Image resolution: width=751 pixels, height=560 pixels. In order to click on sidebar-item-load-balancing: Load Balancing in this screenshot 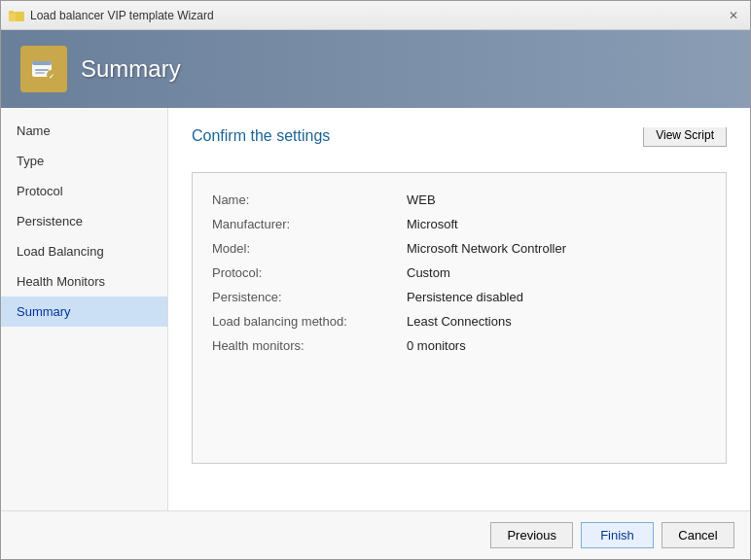, I will do `click(84, 251)`.